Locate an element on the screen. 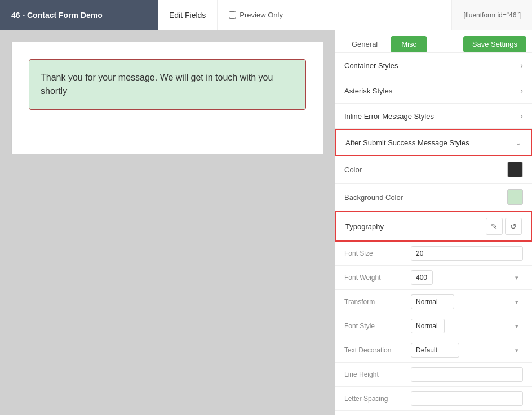  typography-label: Typography is located at coordinates (365, 226).